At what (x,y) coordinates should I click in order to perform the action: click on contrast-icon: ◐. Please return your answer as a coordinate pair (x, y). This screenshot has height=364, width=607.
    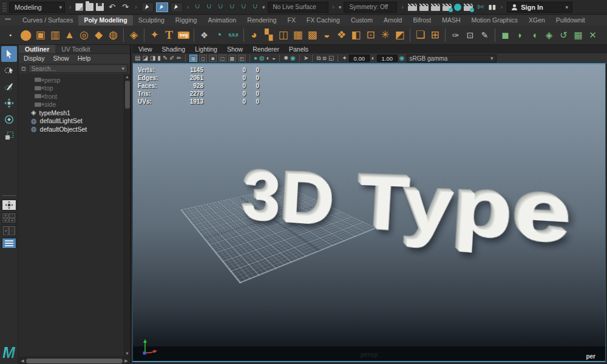
    Looking at the image, I should click on (373, 58).